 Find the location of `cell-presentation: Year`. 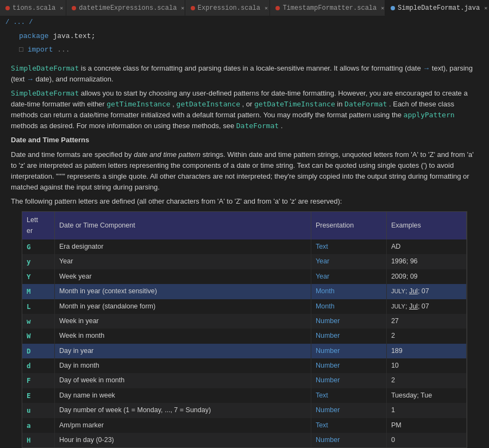

cell-presentation: Year is located at coordinates (349, 277).